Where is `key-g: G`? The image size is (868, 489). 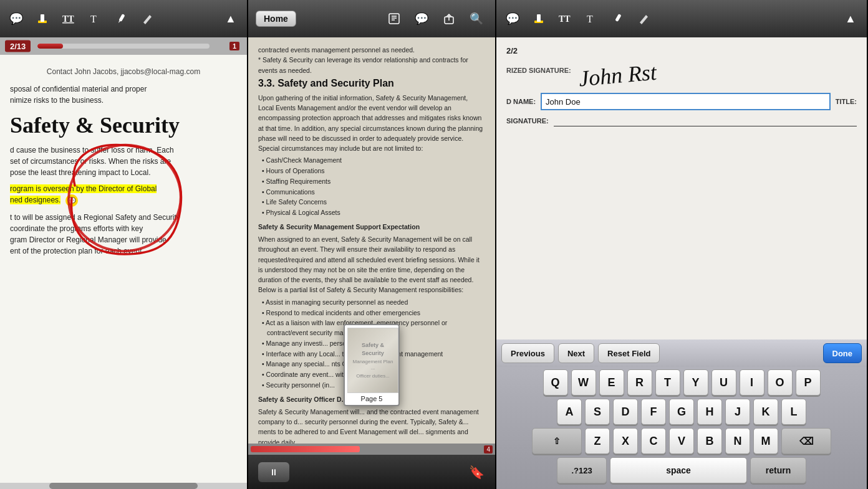
key-g: G is located at coordinates (682, 412).